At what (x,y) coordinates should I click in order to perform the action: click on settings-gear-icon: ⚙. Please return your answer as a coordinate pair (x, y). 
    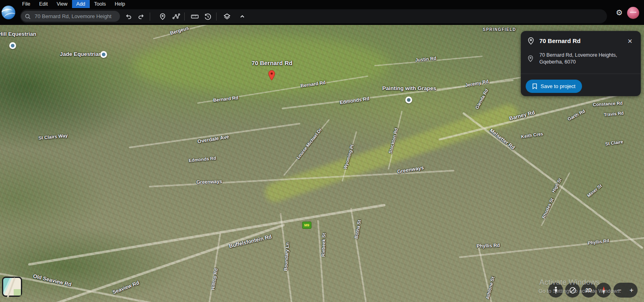
    Looking at the image, I should click on (618, 12).